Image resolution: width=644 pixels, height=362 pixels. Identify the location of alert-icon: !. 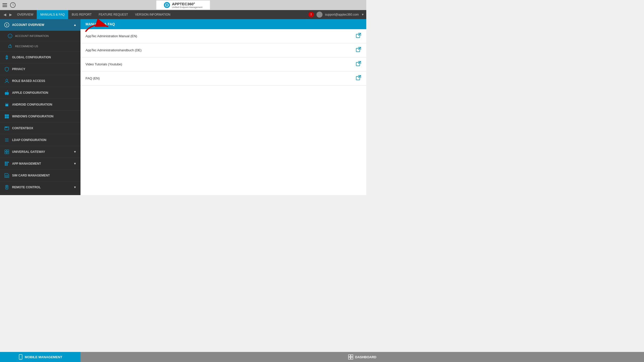
(311, 15).